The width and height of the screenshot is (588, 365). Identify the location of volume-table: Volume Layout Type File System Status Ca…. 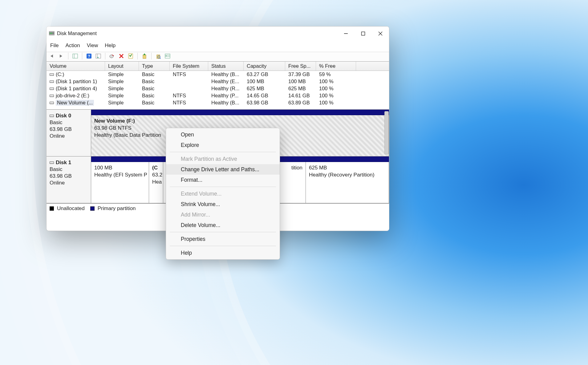
(218, 86).